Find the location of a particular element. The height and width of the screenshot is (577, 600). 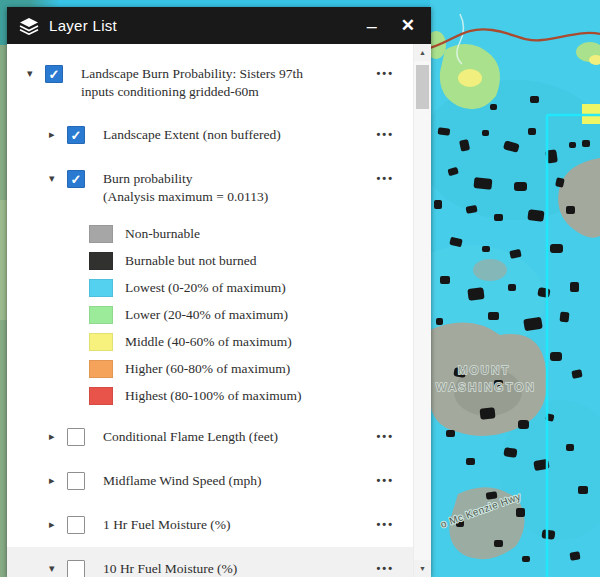

legend-label: Higher (60-80% of maximum) is located at coordinates (208, 369).